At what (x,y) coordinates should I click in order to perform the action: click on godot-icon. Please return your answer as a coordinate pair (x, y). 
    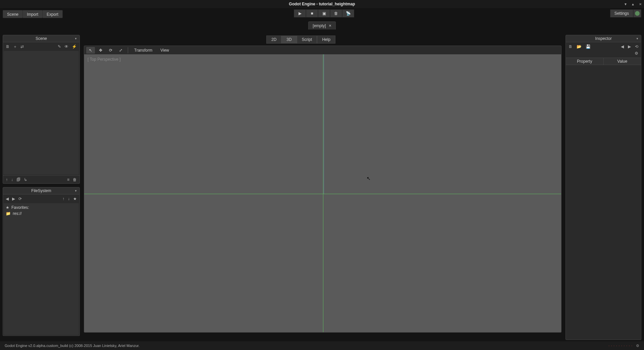
    Looking at the image, I should click on (637, 13).